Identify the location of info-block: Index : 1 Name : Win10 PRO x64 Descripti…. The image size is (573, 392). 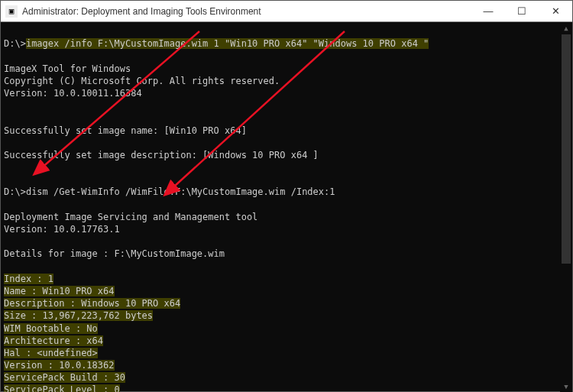
(95, 333).